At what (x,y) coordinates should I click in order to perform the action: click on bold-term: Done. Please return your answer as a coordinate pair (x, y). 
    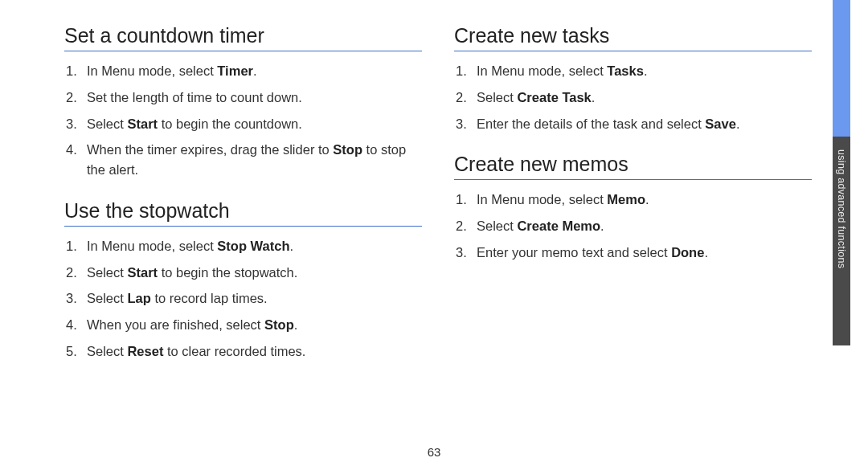
    Looking at the image, I should click on (688, 252).